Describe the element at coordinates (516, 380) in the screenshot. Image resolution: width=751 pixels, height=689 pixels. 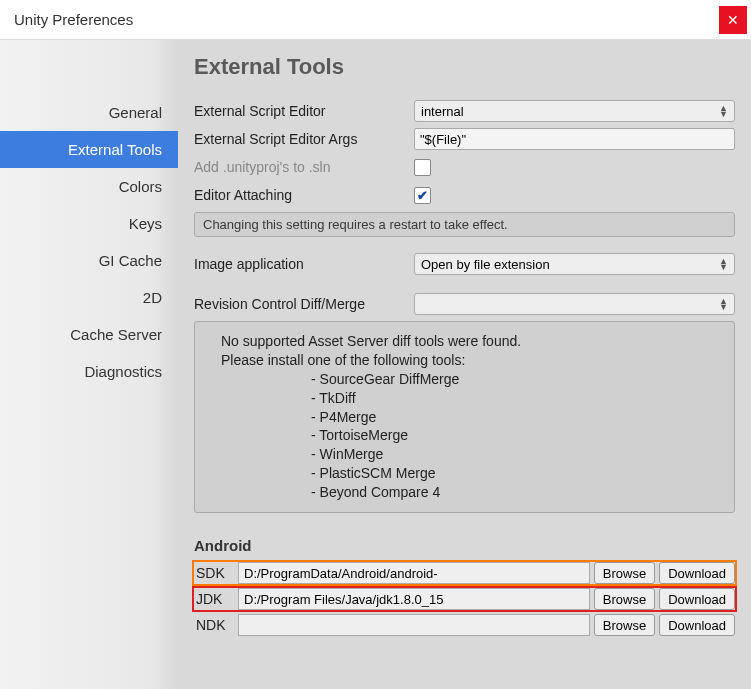
I see `warn-tool-item: - SourceGear DiffMerge` at that location.